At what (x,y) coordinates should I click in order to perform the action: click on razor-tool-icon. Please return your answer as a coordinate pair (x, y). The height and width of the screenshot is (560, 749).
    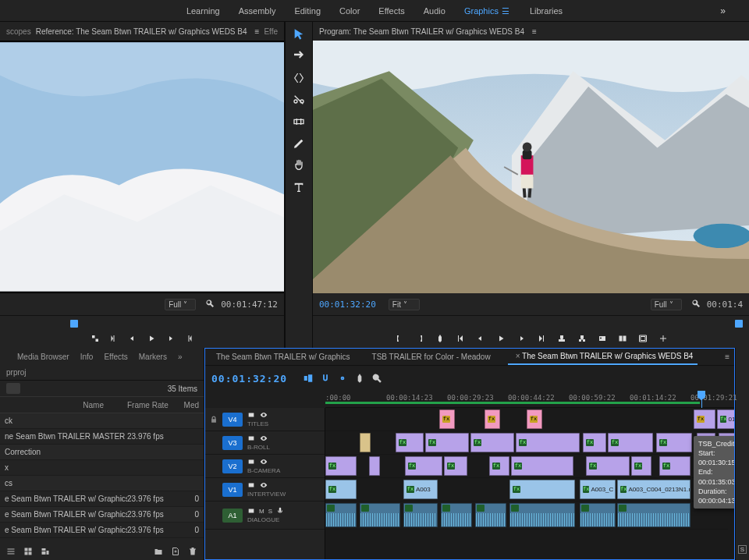
    Looking at the image, I should click on (299, 100).